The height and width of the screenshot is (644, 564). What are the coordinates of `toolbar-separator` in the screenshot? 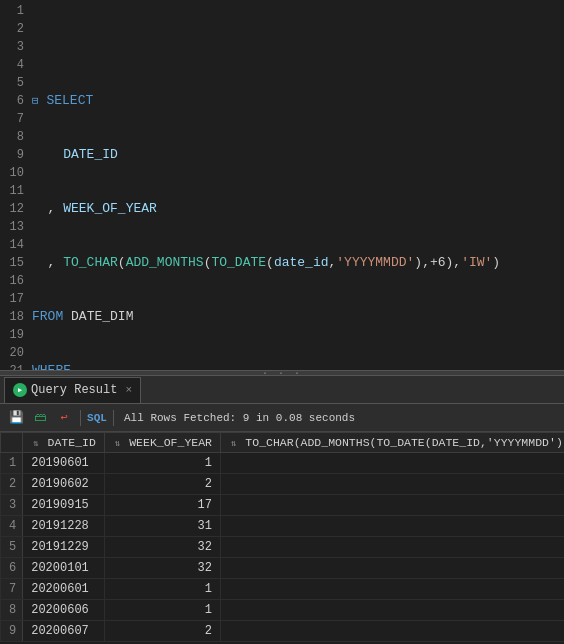 It's located at (80, 418).